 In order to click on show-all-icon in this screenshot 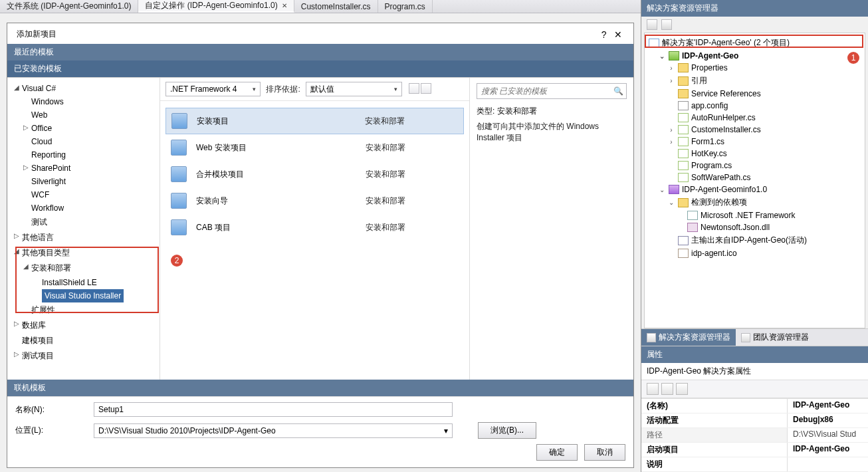, I will do `click(667, 25)`.